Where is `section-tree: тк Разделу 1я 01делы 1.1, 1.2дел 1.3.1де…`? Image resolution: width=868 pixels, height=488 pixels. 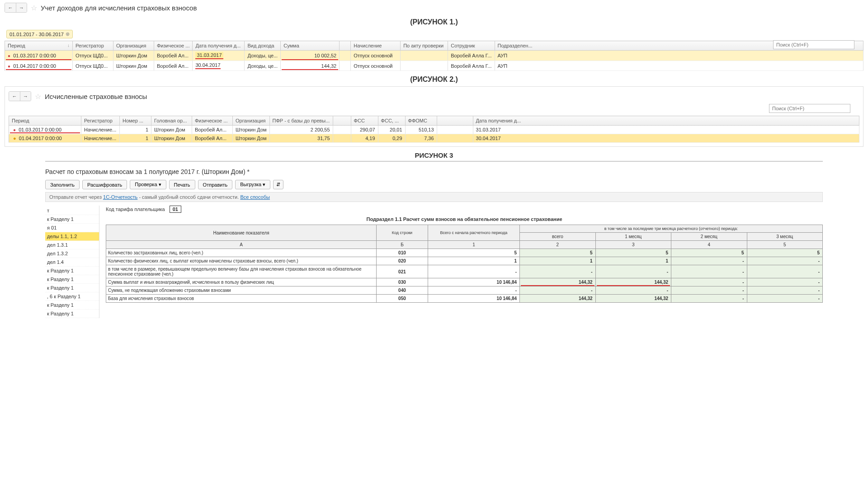 section-tree: тк Разделу 1я 01делы 1.1, 1.2дел 1.3.1де… is located at coordinates (72, 262).